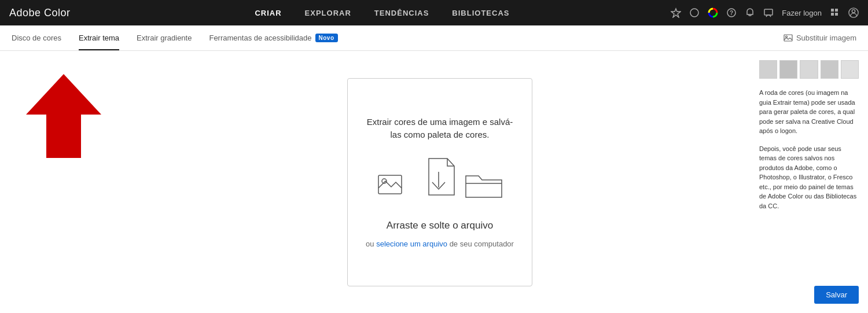 Image resolution: width=868 pixels, height=313 pixels. Describe the element at coordinates (820, 38) in the screenshot. I see `substituir-imagem-btn: Substituir imagem` at that location.